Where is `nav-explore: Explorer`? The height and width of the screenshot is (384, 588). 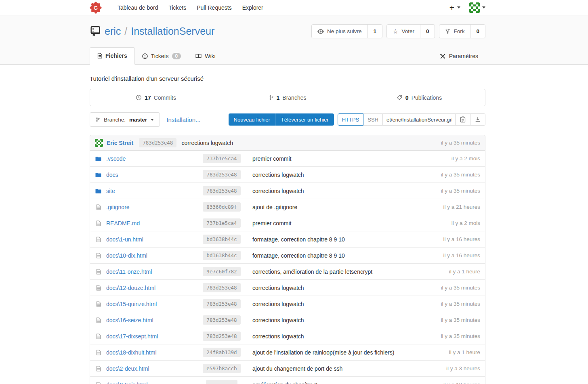
nav-explore: Explorer is located at coordinates (253, 8).